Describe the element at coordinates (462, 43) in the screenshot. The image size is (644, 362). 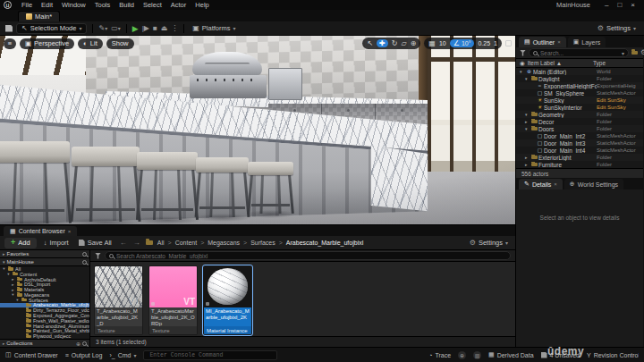
I see `rotation-snap-toggle: ∠10°` at that location.